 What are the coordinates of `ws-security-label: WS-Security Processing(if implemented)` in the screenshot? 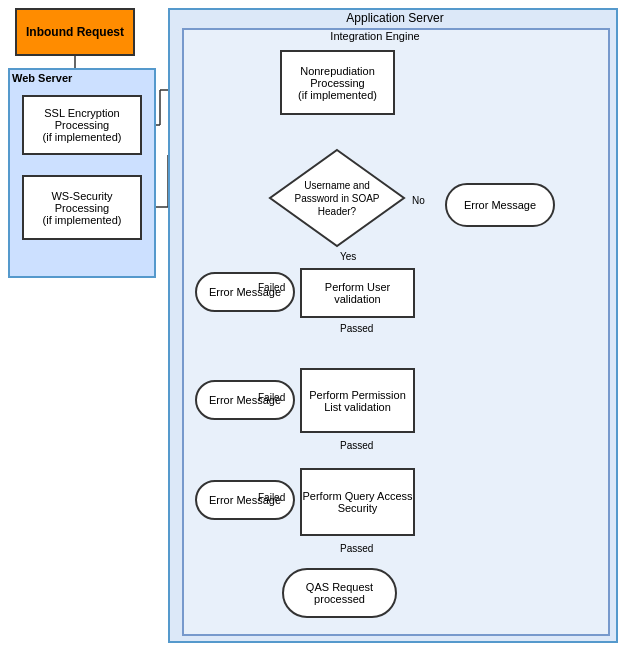 It's located at (82, 208).